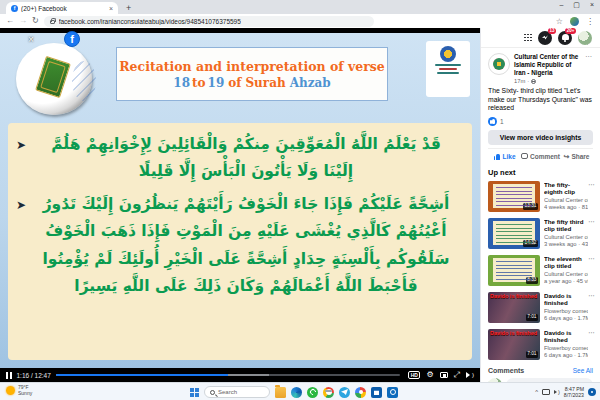 The width and height of the screenshot is (600, 400). What do you see at coordinates (566, 226) in the screenshot?
I see `video-title: The fifty third clip titled "Let's make.…` at bounding box center [566, 226].